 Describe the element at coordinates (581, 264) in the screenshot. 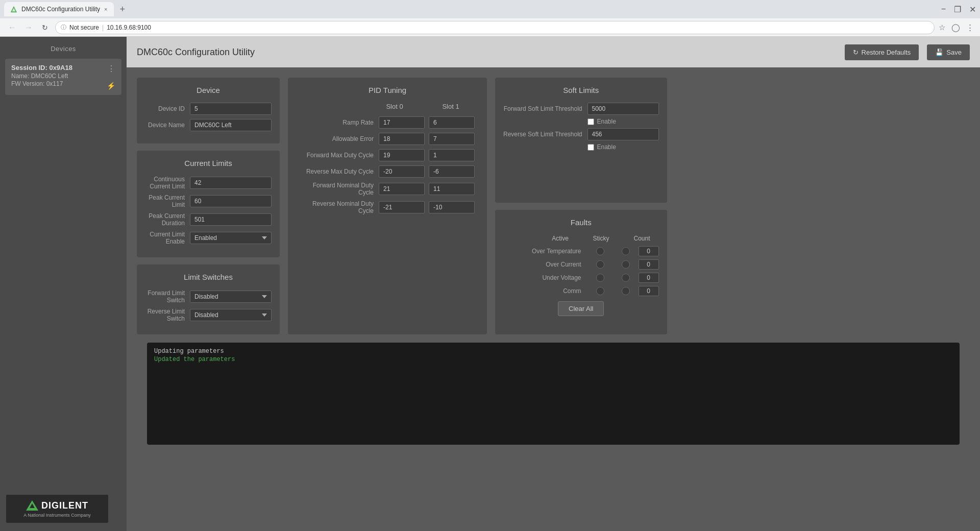

I see `fault-over-current-row: Over Current 0` at that location.